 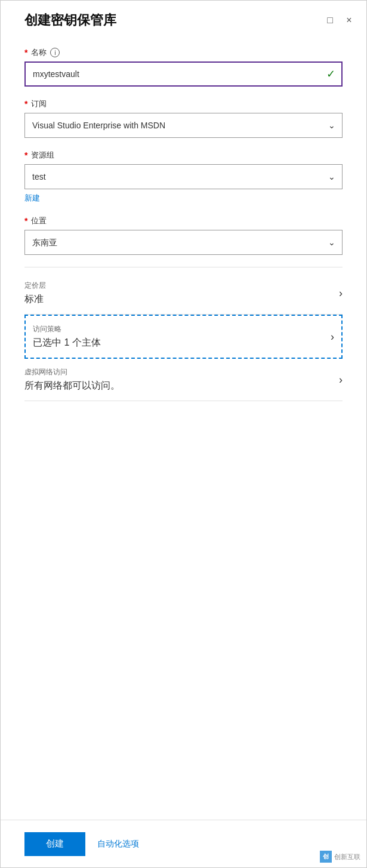 What do you see at coordinates (184, 67) in the screenshot?
I see `name-field-group: * 名称 i ✓` at bounding box center [184, 67].